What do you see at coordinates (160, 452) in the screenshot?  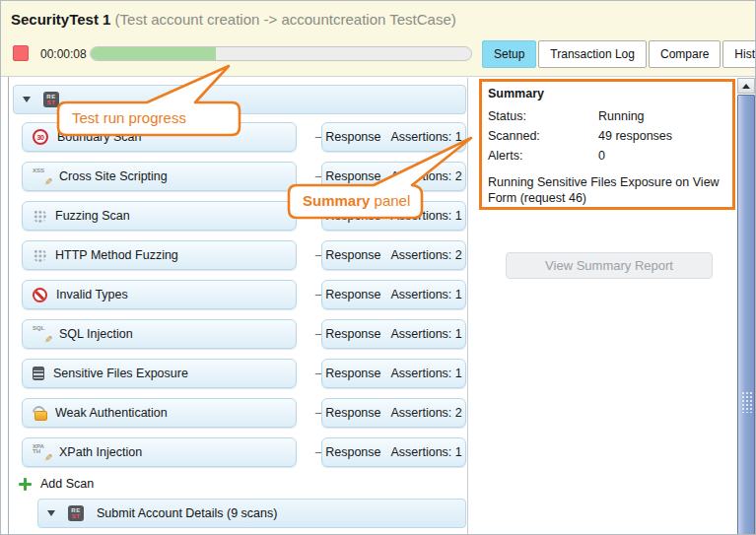 I see `scan-item-xpath-injection: XPA TH✎ XPath Injection` at bounding box center [160, 452].